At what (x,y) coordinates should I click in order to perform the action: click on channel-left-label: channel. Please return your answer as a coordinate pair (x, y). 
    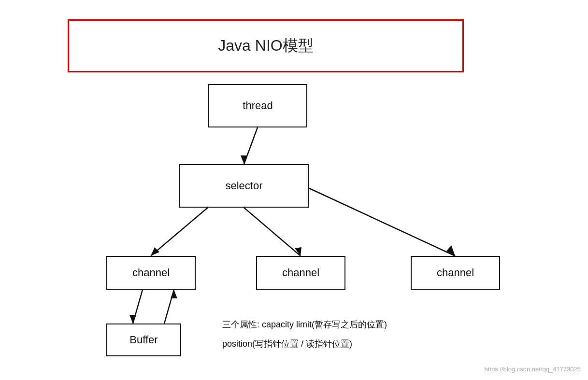
    Looking at the image, I should click on (151, 273).